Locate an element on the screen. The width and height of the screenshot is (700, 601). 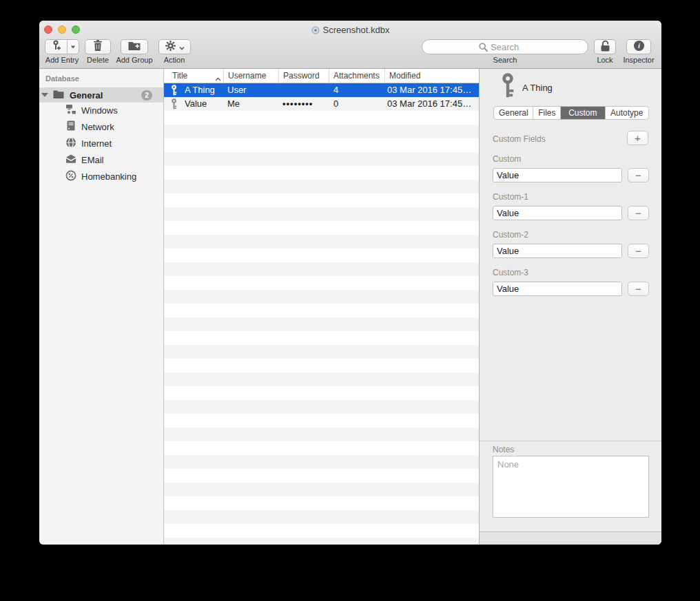
column-header-username: Username is located at coordinates (251, 76).